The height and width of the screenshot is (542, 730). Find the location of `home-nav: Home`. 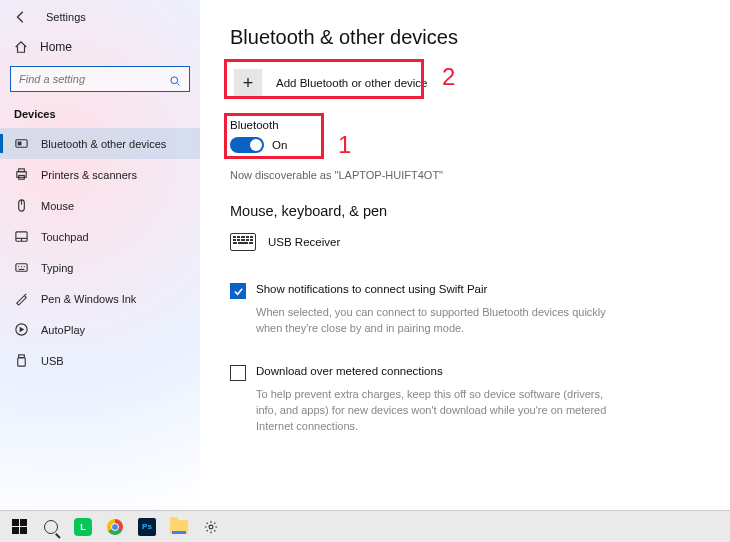

home-nav: Home is located at coordinates (100, 49).